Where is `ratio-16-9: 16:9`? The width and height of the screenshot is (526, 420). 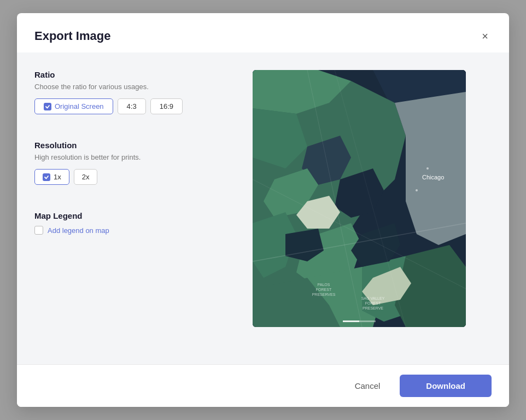 ratio-16-9: 16:9 is located at coordinates (166, 106).